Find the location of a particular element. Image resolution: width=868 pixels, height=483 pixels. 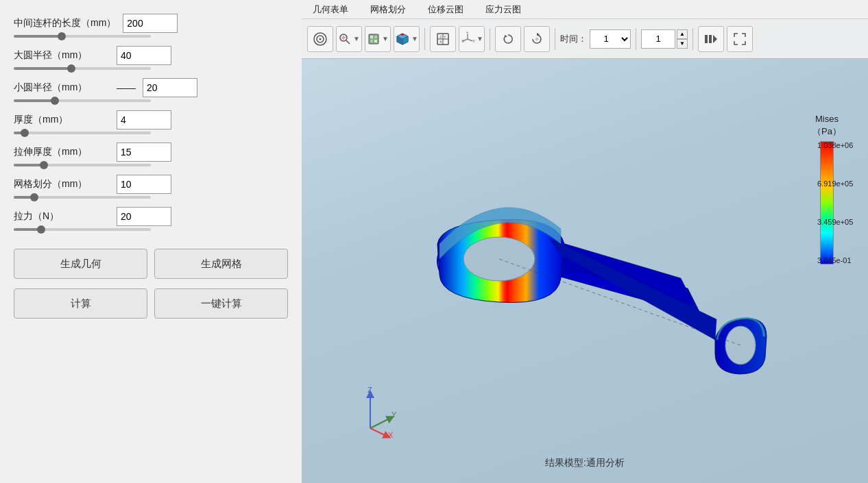

axis-button: Y Z X ▼ is located at coordinates (472, 39).